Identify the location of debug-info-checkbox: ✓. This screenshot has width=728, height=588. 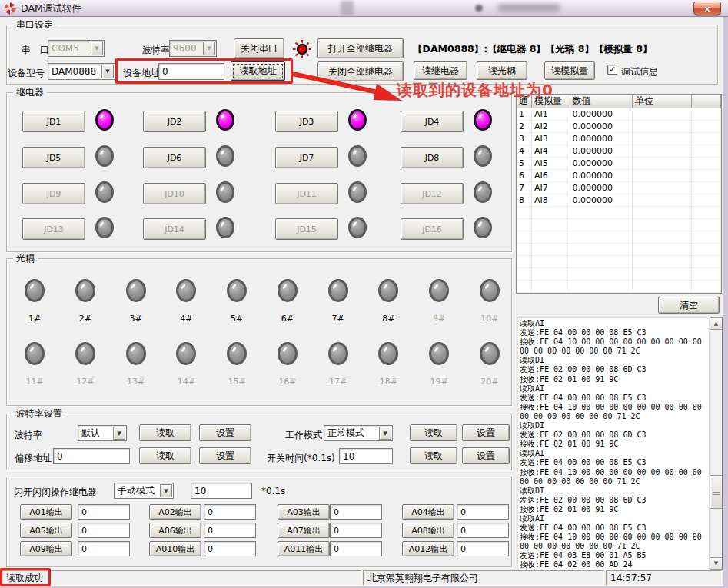
(612, 69).